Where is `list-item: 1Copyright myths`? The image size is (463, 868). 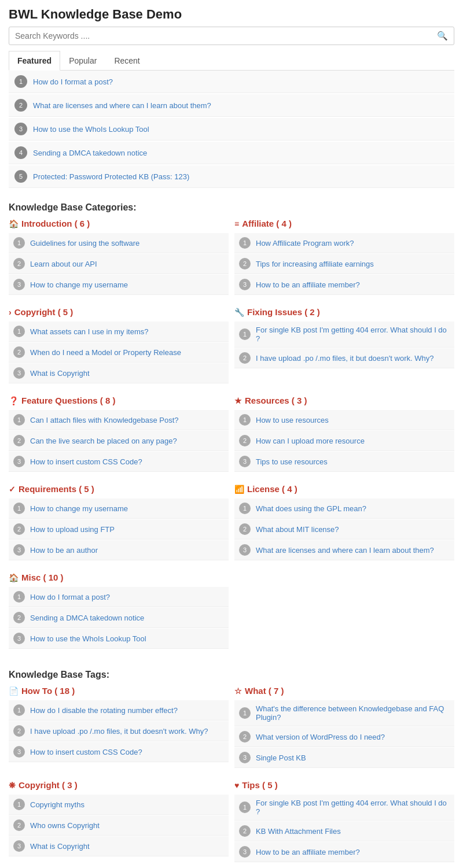 list-item: 1Copyright myths is located at coordinates (119, 805).